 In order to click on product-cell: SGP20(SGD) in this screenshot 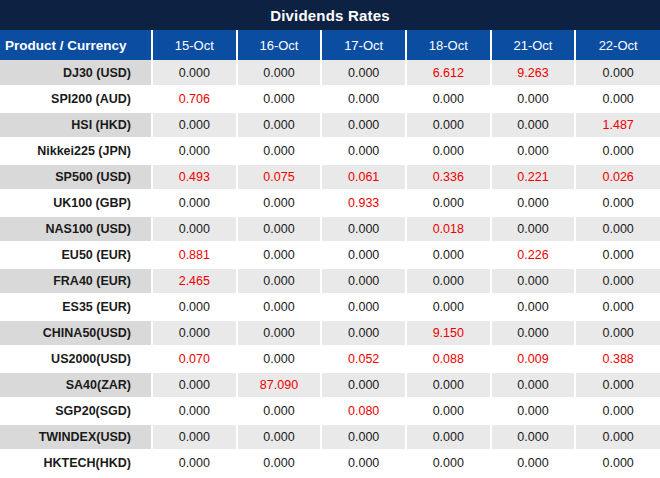, I will do `click(76, 411)`.